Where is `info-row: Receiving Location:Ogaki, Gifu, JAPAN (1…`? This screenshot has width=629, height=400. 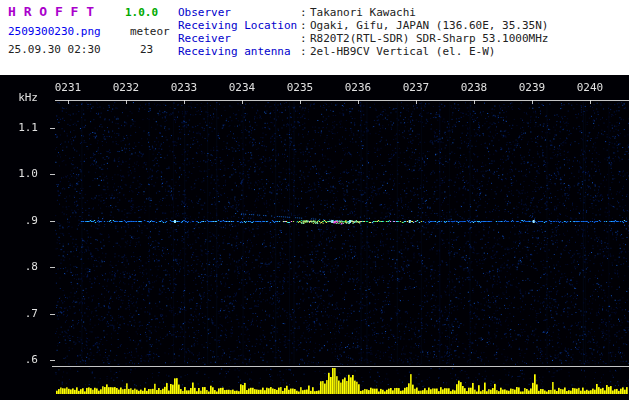
info-row: Receiving Location:Ogaki, Gifu, JAPAN (1… is located at coordinates (363, 26).